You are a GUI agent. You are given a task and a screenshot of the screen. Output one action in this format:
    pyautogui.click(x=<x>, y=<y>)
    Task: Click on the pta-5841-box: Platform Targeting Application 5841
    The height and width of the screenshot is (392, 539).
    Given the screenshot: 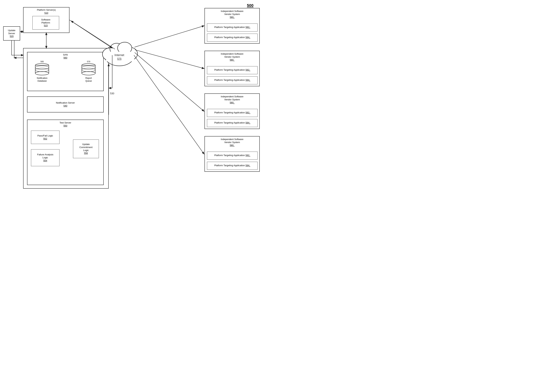 What is the action you would take?
    pyautogui.click(x=232, y=80)
    